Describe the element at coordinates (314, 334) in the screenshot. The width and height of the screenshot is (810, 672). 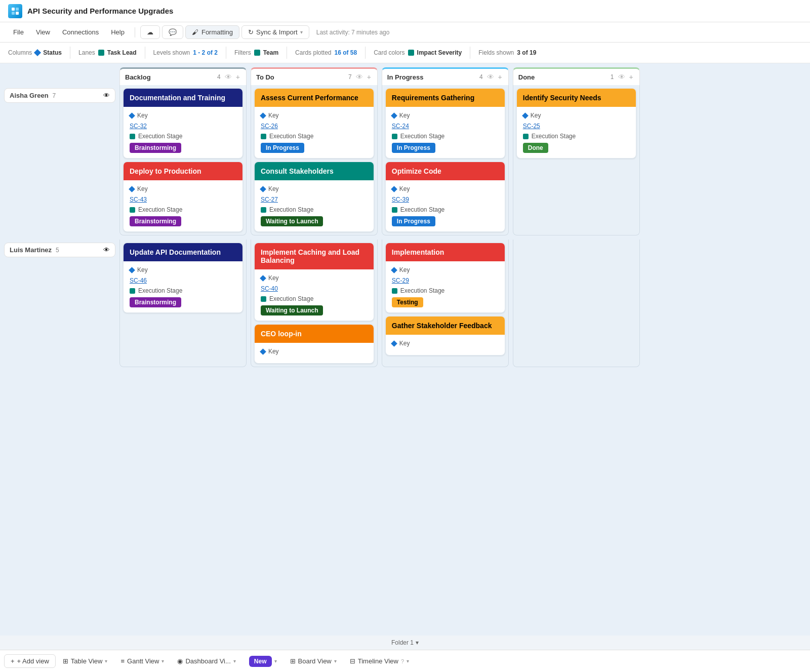
I see `card-ceo-header: CEO loop-in` at that location.